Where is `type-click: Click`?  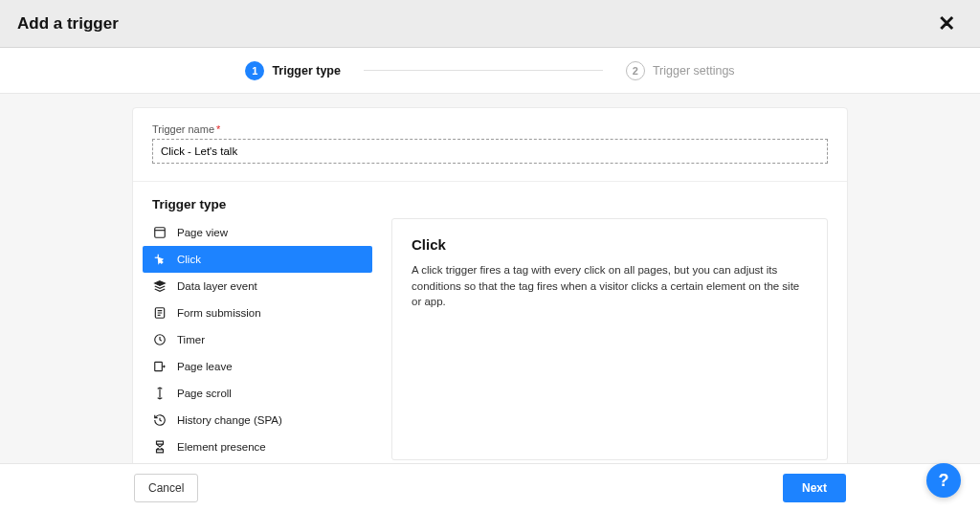 type-click: Click is located at coordinates (257, 259).